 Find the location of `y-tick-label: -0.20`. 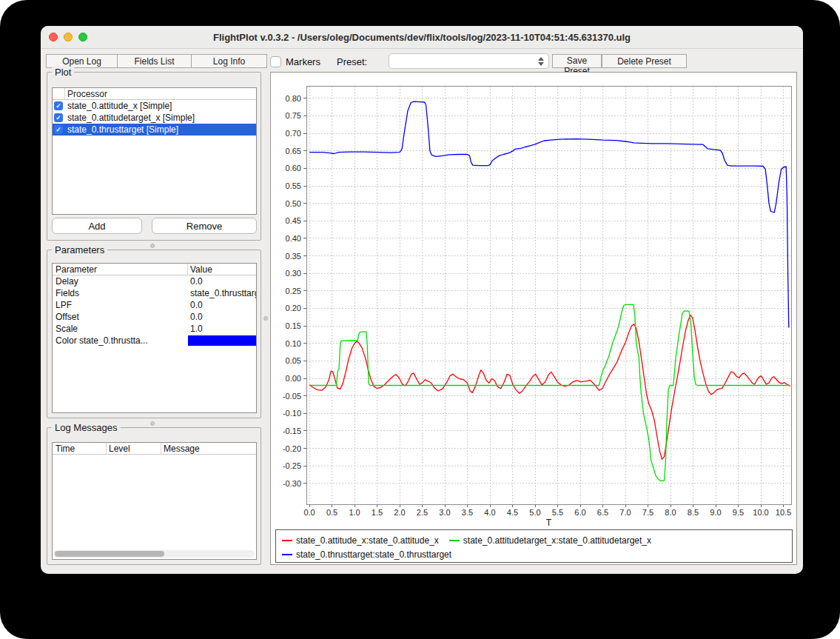

y-tick-label: -0.20 is located at coordinates (292, 449).